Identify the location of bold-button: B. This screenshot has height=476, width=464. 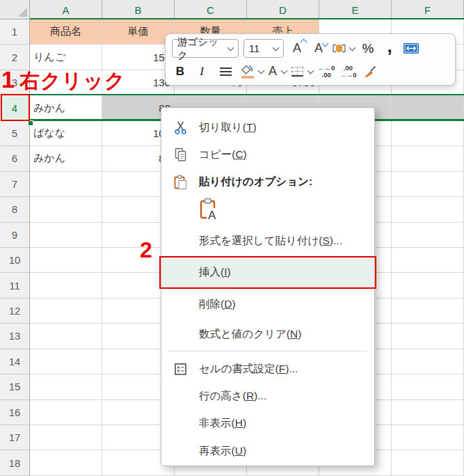
(180, 72).